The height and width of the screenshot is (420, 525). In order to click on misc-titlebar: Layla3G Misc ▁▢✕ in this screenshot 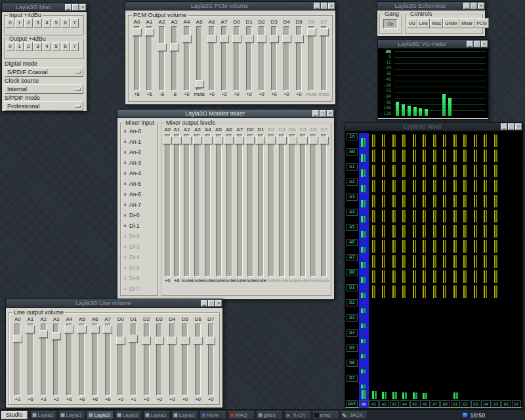, I will do `click(45, 8)`.